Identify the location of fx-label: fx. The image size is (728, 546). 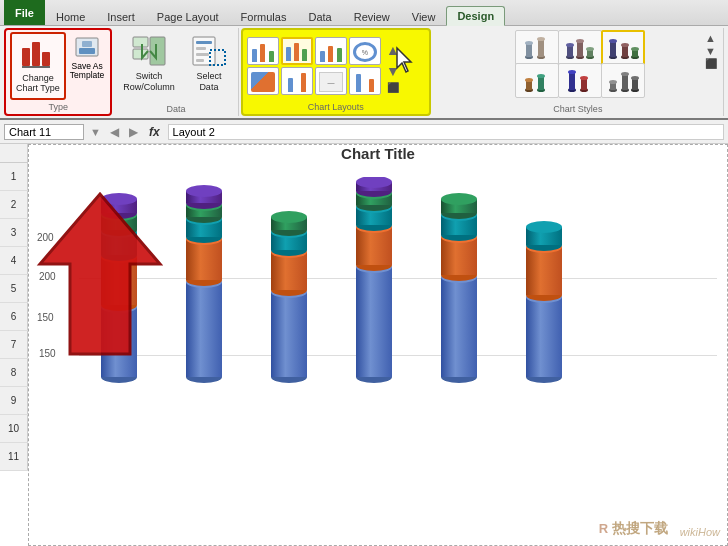
(154, 132).